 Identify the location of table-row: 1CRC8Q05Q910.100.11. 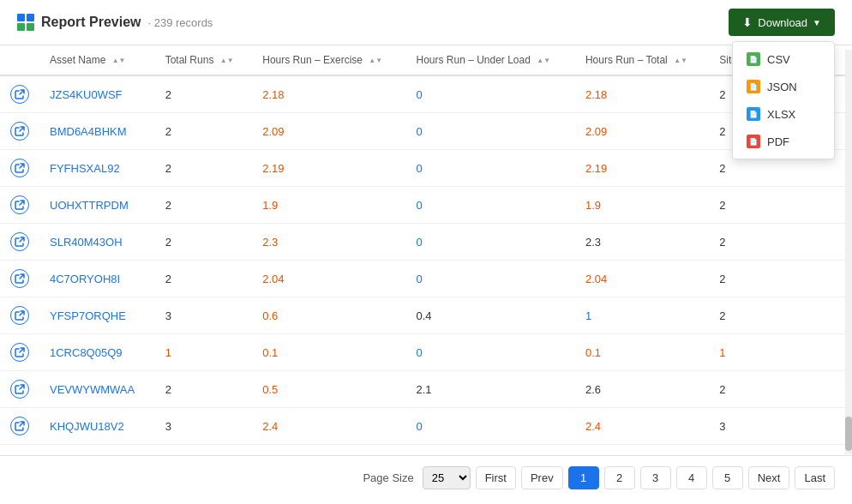
(426, 353).